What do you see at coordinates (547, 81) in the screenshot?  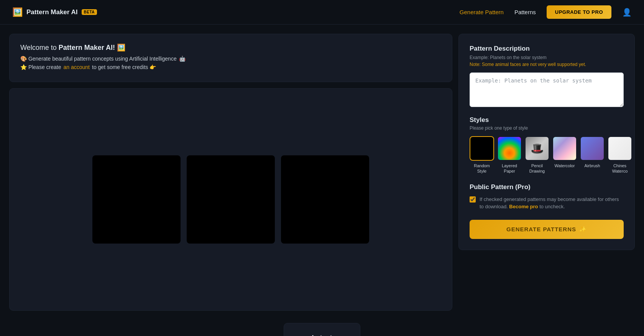 I see `description-section: Pattern Description Example: Planets on …` at bounding box center [547, 81].